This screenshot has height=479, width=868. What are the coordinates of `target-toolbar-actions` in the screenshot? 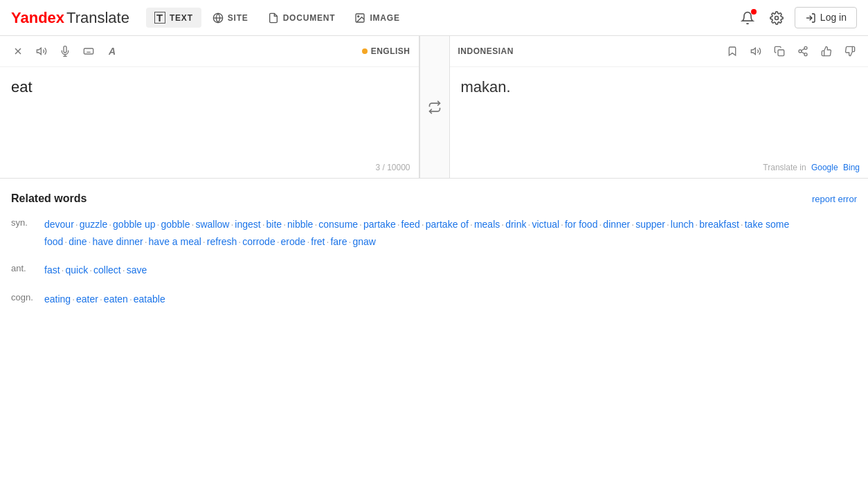 It's located at (791, 51).